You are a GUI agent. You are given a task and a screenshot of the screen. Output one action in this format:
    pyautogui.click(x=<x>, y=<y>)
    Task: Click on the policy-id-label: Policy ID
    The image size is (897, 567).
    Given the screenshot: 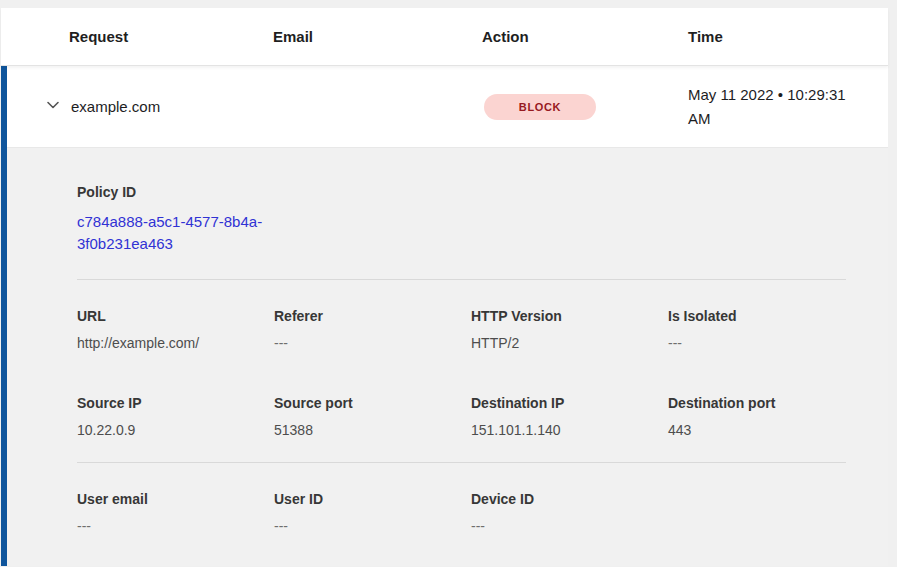 What is the action you would take?
    pyautogui.click(x=474, y=192)
    